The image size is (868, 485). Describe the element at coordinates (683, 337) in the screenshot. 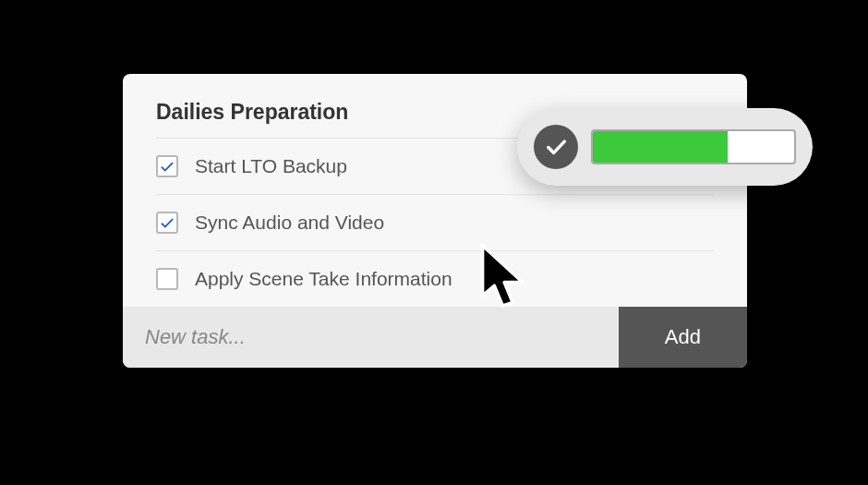

I see `add-task-button: Add` at that location.